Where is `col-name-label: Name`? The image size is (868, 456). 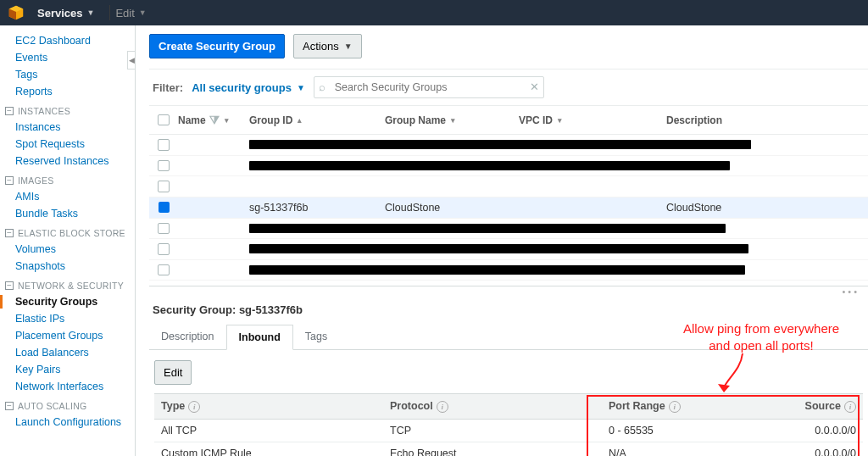 col-name-label: Name is located at coordinates (192, 120).